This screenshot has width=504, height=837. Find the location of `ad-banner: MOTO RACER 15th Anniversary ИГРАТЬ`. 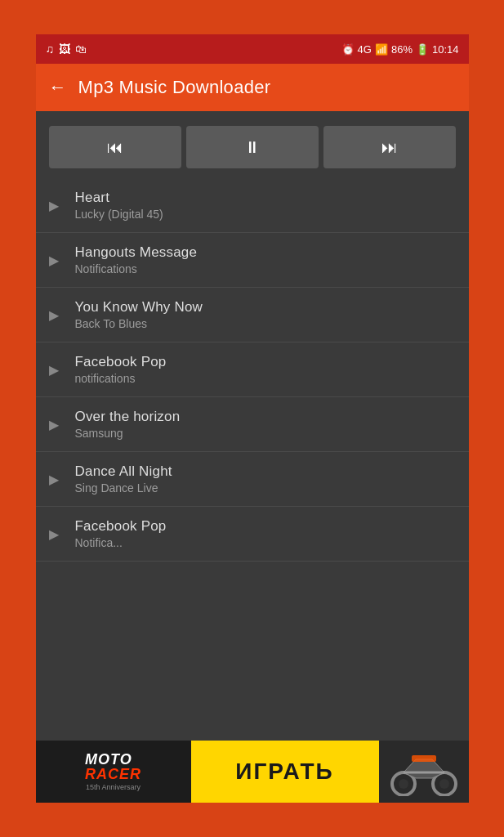

ad-banner: MOTO RACER 15th Anniversary ИГРАТЬ is located at coordinates (252, 772).